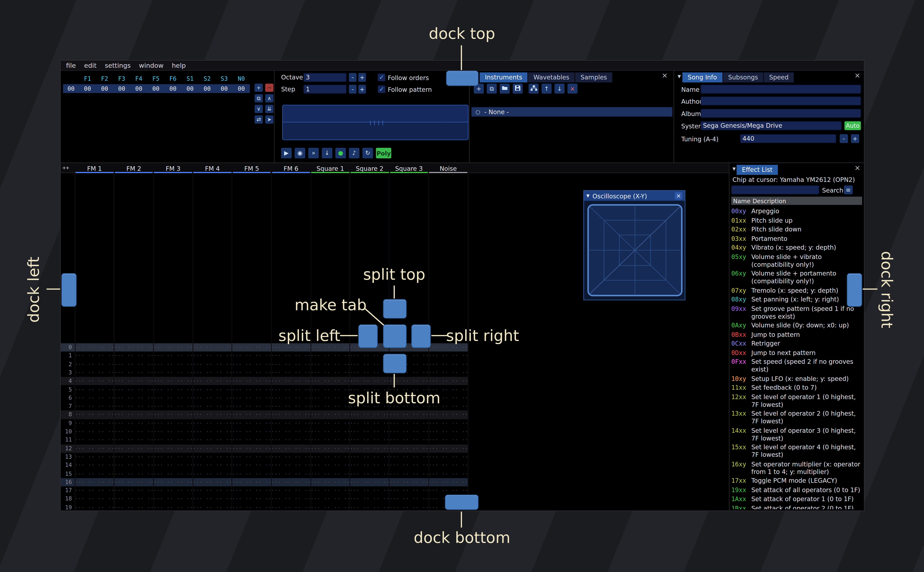 The height and width of the screenshot is (572, 924). Describe the element at coordinates (69, 290) in the screenshot. I see `dock-left-target` at that location.